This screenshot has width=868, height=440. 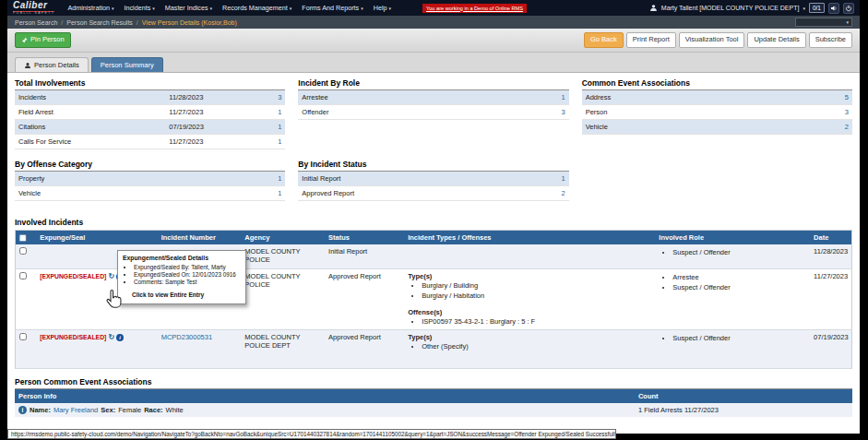 What do you see at coordinates (120, 338) in the screenshot?
I see `info-icon: i` at bounding box center [120, 338].